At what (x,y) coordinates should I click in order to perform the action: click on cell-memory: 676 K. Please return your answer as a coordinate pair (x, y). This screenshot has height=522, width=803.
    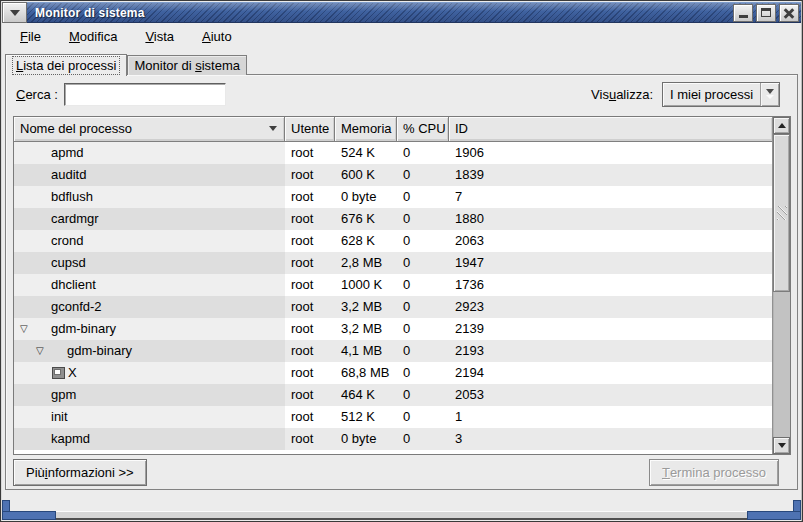
    Looking at the image, I should click on (366, 219).